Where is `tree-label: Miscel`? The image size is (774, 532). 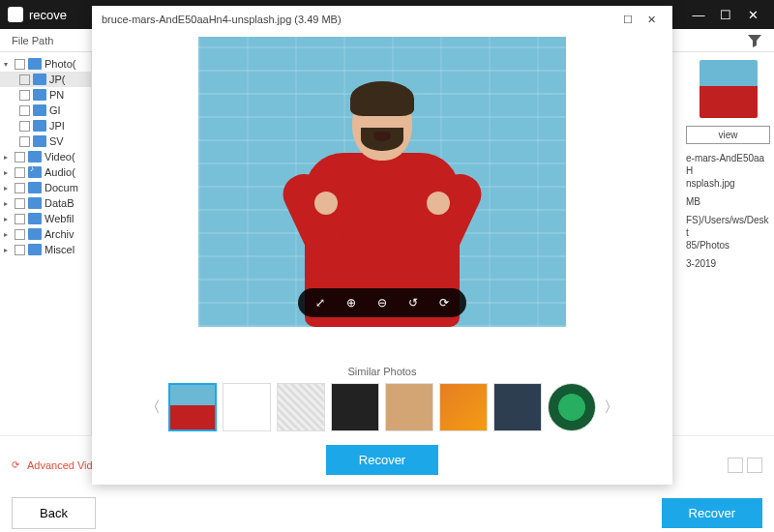
tree-label: Miscel is located at coordinates (60, 250).